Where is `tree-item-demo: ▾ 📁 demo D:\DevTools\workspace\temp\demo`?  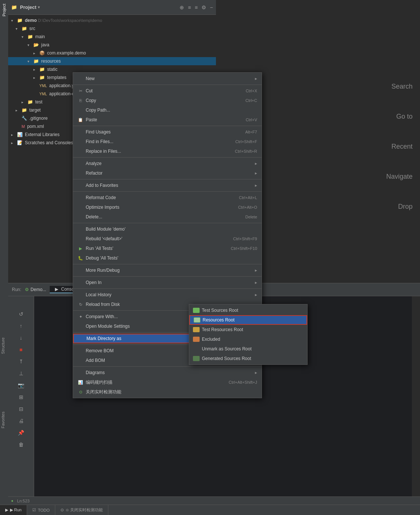
tree-item-demo: ▾ 📁 demo D:\DevTools\workspace\temp\demo is located at coordinates (112, 20).